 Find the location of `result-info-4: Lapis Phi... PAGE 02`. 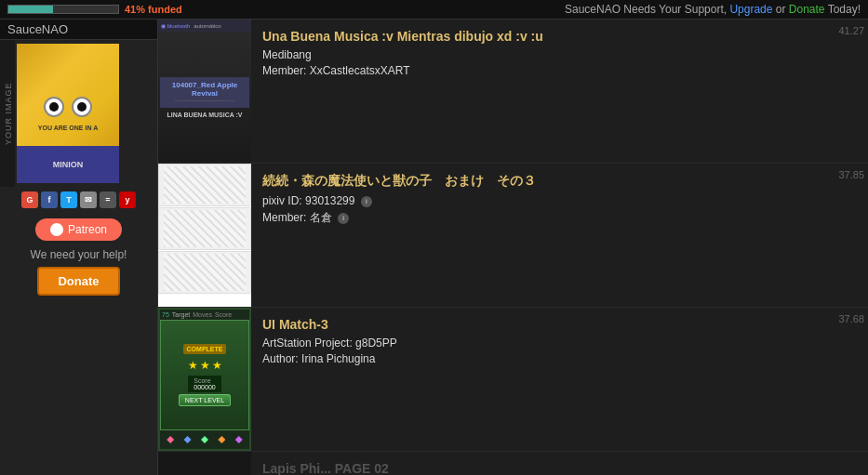

result-info-4: Lapis Phi... PAGE 02 is located at coordinates (560, 463).